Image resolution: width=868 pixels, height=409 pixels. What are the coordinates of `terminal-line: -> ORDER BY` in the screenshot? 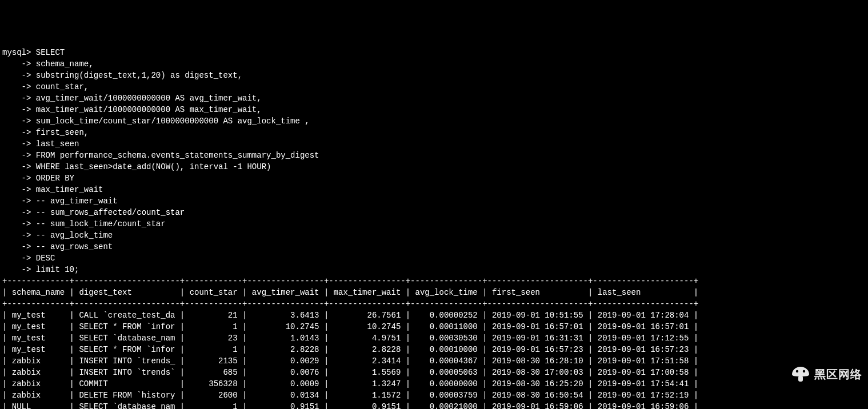 It's located at (435, 178).